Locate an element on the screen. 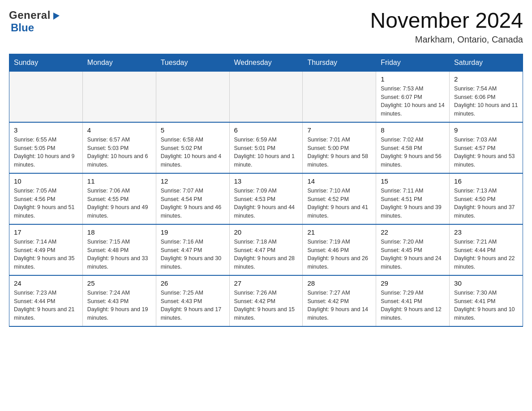 The height and width of the screenshot is (411, 532). calendar-cell: 23Sunrise: 7:21 AMSunset: 4:44 PMDayligh… is located at coordinates (486, 250).